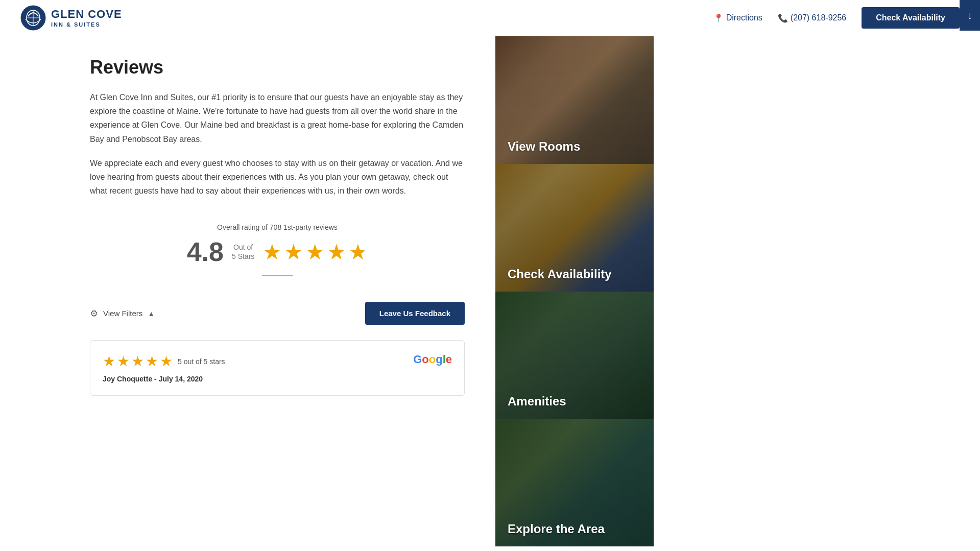  I want to click on logo: GLEN COVE INN & SUITES, so click(71, 18).